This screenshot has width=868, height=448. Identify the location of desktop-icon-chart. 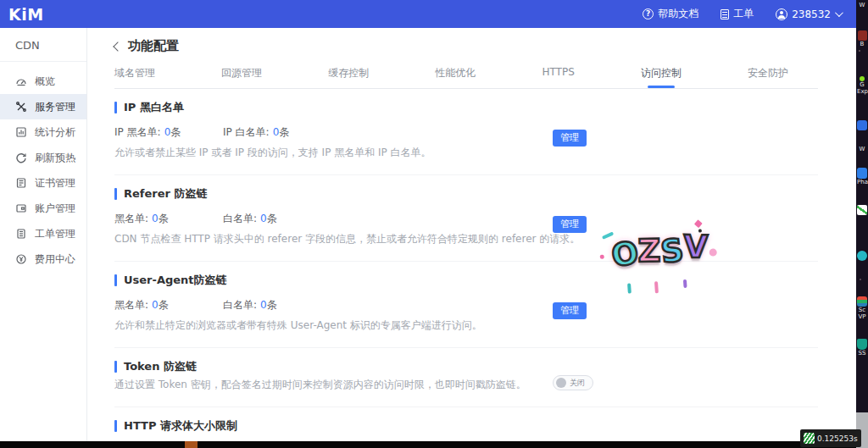
(862, 210).